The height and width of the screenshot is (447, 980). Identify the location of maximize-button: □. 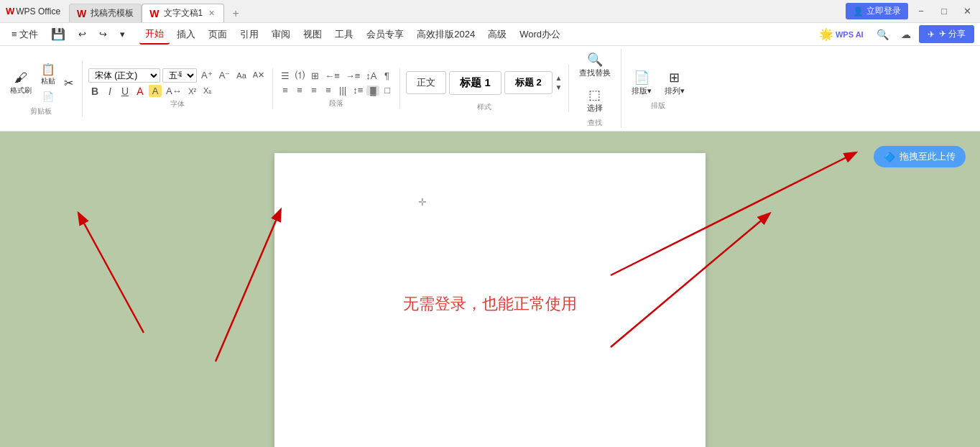
(944, 11).